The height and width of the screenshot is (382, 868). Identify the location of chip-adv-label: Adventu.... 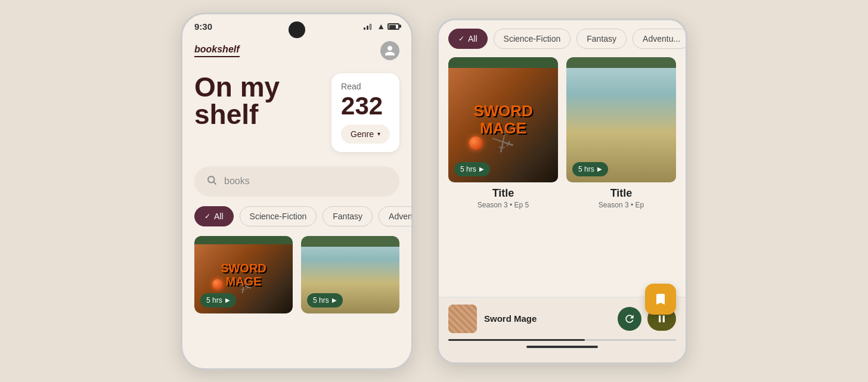
(400, 216).